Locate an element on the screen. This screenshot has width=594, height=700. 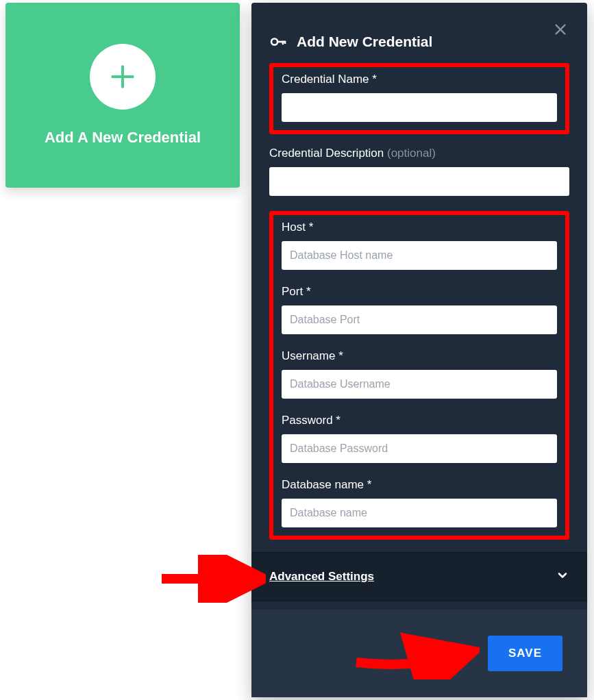
password-label: Password * is located at coordinates (419, 421).